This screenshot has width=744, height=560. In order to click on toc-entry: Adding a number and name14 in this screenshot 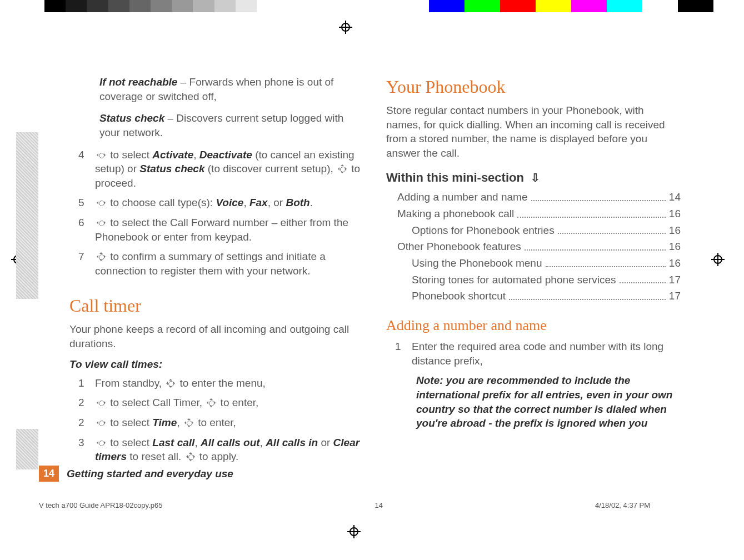, I will do `click(539, 197)`.